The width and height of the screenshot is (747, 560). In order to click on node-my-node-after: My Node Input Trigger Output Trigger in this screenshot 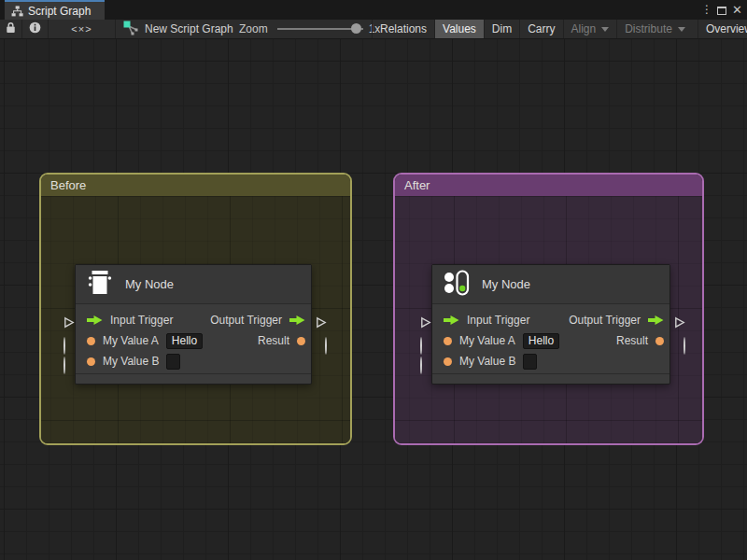, I will do `click(551, 325)`.